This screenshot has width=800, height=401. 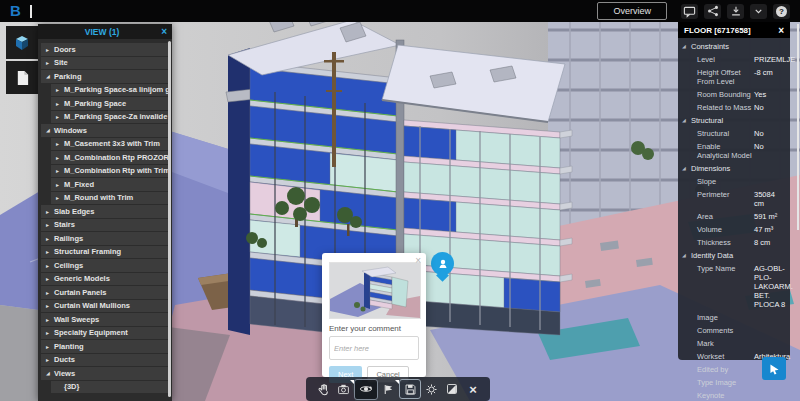 What do you see at coordinates (31, 12) in the screenshot?
I see `logo-separator` at bounding box center [31, 12].